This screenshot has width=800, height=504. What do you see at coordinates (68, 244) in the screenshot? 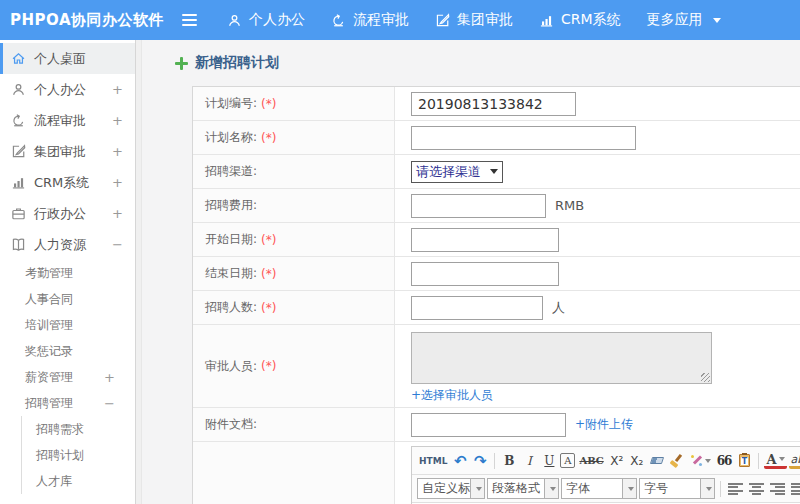
I see `sidebar-item-human-resources: 人力资源−` at bounding box center [68, 244].